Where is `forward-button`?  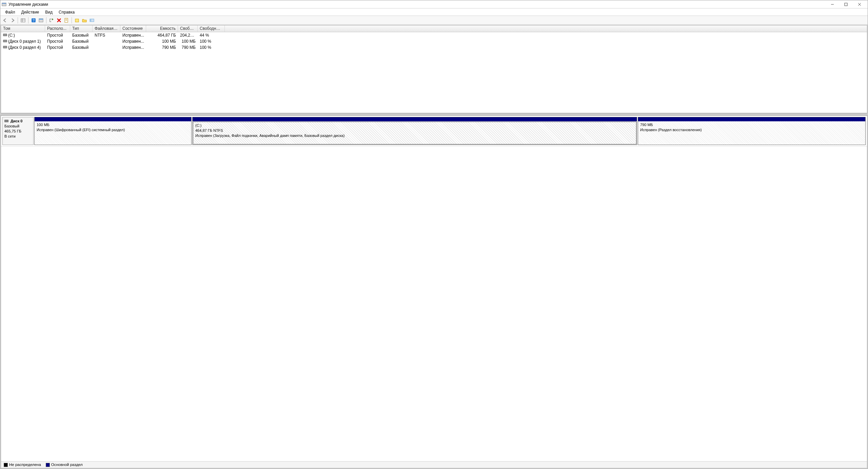
forward-button is located at coordinates (13, 20).